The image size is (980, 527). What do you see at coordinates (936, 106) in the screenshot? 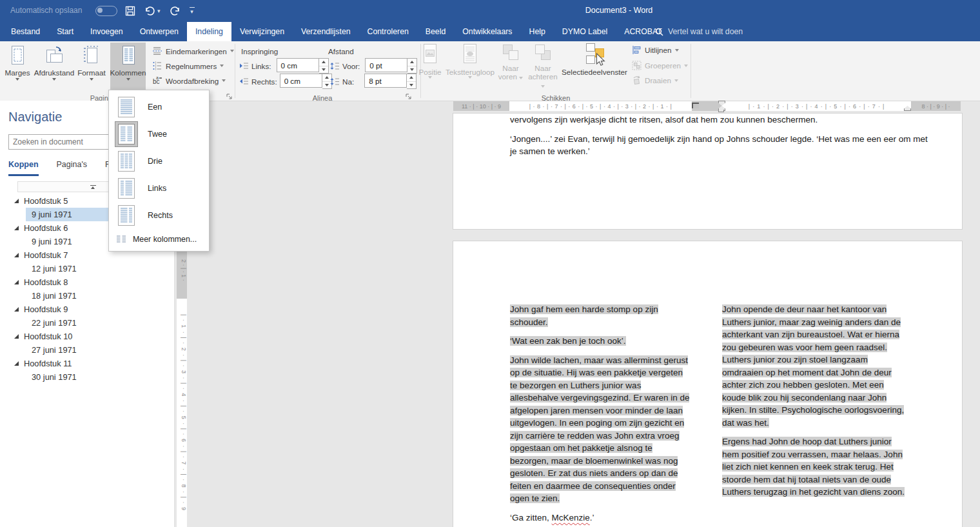
I see `h-ruler-right-margin: 8 · | · 9 · | ·` at bounding box center [936, 106].